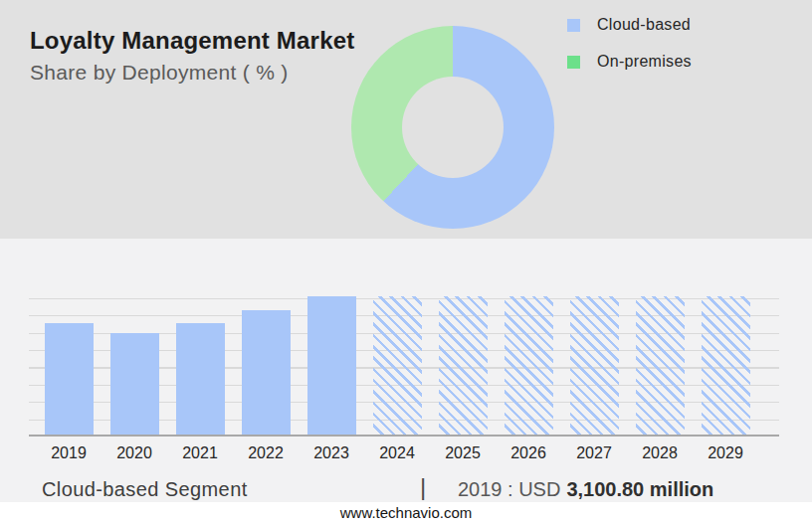 The width and height of the screenshot is (812, 525). I want to click on year-label-2028: 2028, so click(660, 453).